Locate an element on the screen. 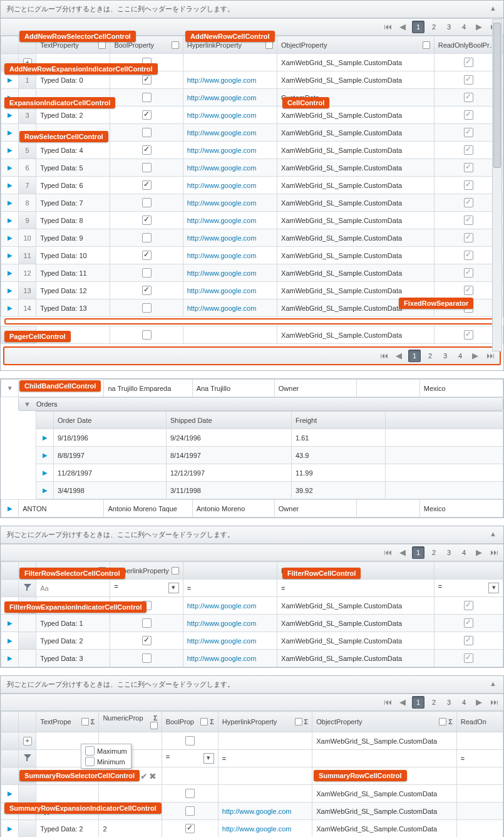 The width and height of the screenshot is (504, 837). col-shipped: Shipped Date is located at coordinates (229, 420).